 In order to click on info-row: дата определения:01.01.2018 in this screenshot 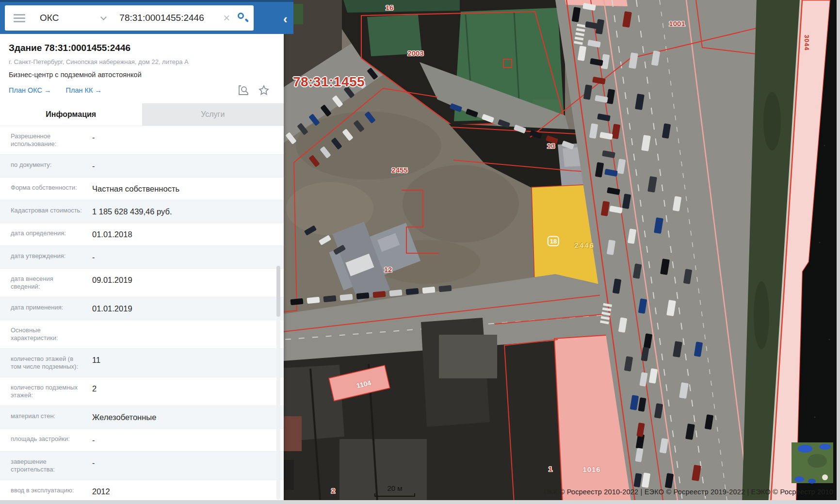, I will do `click(142, 234)`.